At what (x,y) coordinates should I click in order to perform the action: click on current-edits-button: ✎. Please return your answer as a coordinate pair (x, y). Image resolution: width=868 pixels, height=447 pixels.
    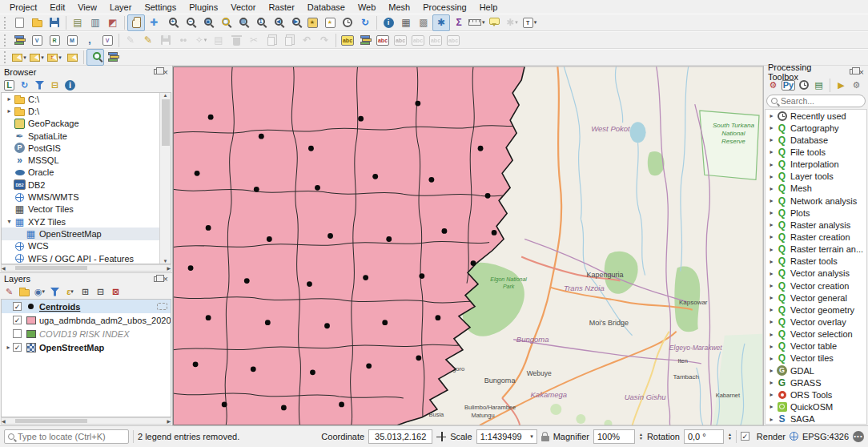
    Looking at the image, I should click on (131, 40).